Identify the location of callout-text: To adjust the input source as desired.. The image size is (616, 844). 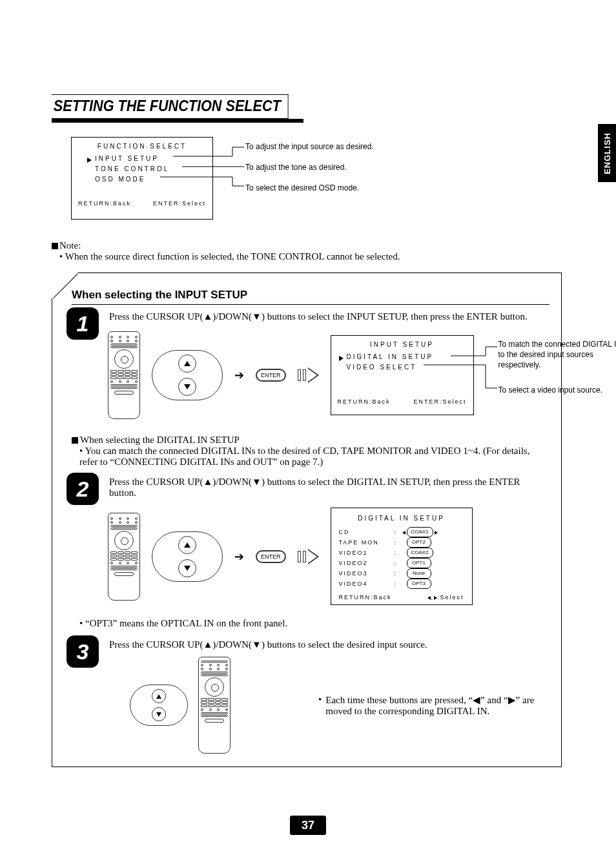
(310, 147).